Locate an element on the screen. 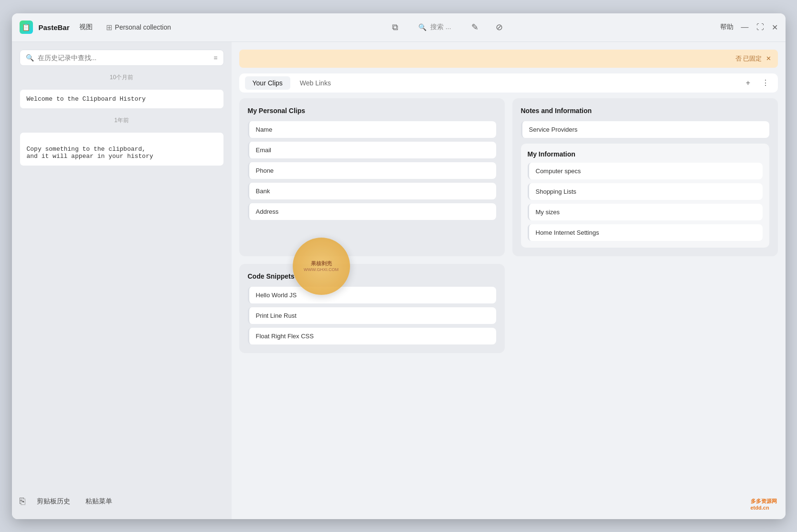  maximize-button: ⛶ is located at coordinates (760, 27).